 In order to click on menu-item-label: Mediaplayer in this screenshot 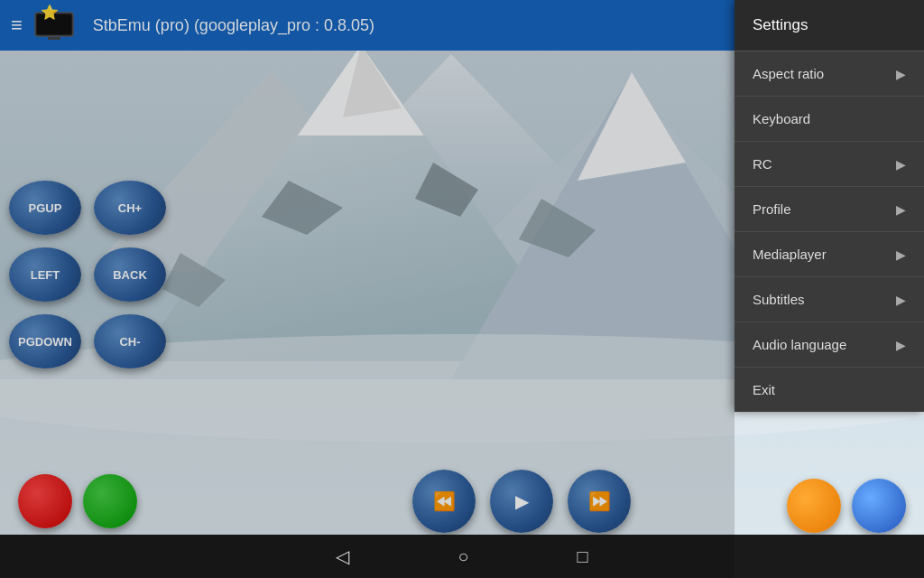, I will do `click(790, 255)`.